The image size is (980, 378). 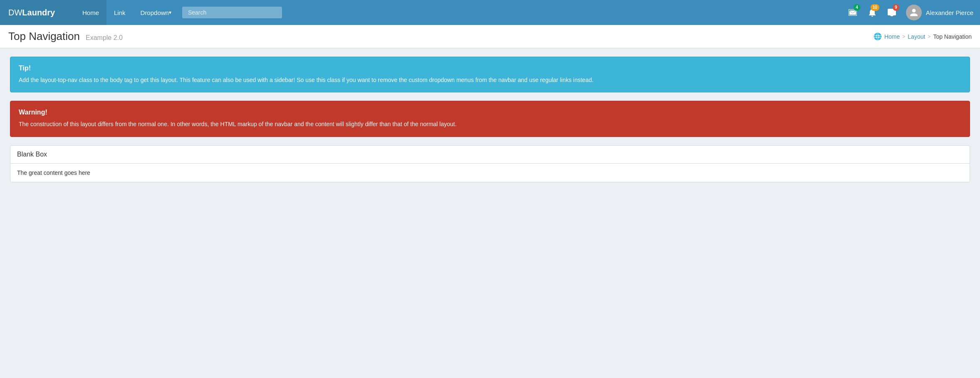 I want to click on avatar-icon, so click(x=914, y=12).